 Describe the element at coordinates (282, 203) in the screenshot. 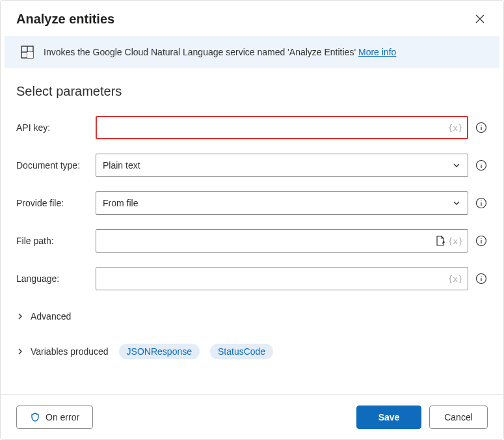

I see `provide-file-select: From file` at that location.